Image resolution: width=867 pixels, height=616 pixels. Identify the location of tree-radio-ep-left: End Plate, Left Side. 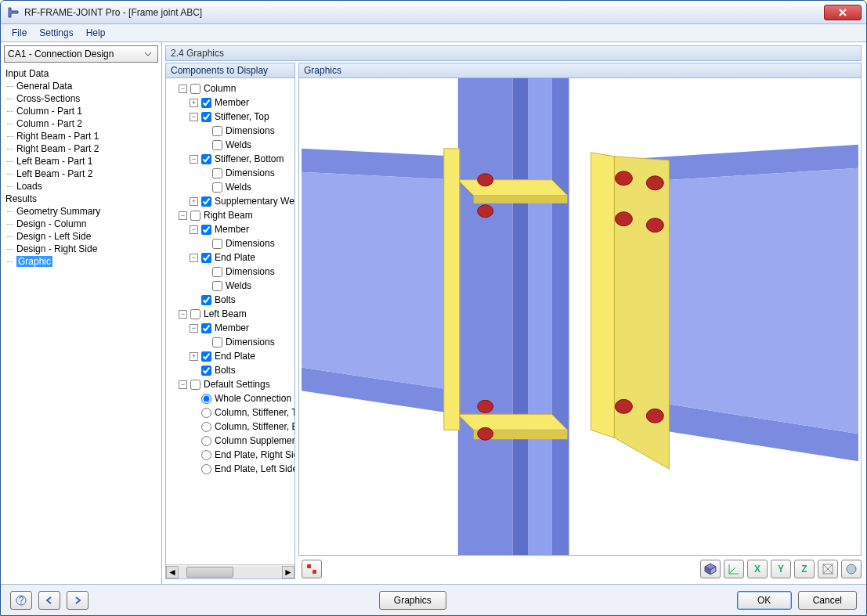
(230, 469).